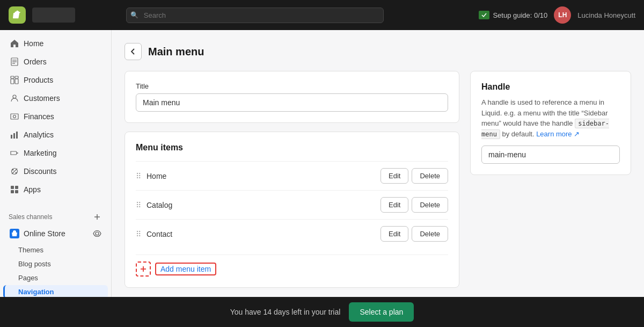 The width and height of the screenshot is (644, 327). I want to click on title-input, so click(292, 103).